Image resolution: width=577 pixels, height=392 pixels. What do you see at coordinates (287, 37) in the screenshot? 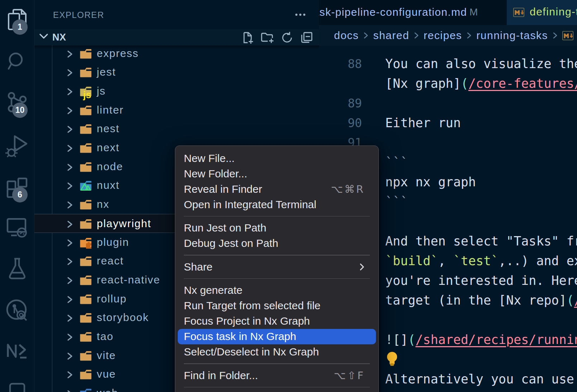
I see `refresh-icon` at bounding box center [287, 37].